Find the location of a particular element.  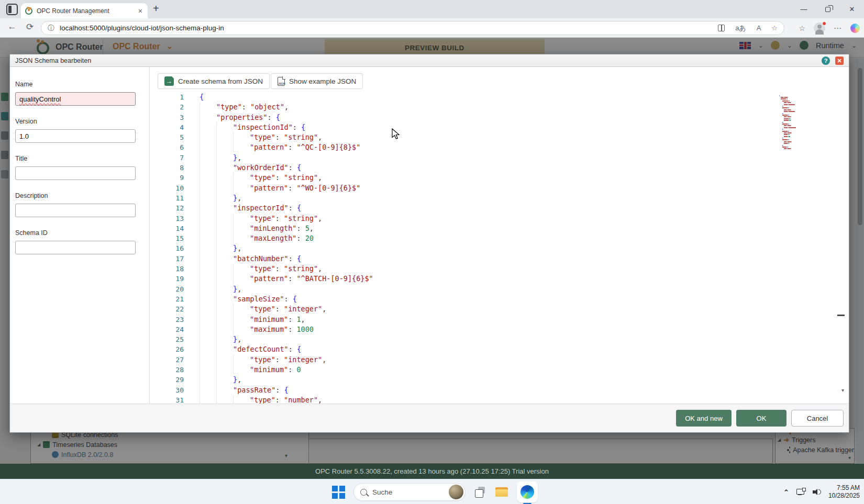

line-number: 15 is located at coordinates (171, 239).